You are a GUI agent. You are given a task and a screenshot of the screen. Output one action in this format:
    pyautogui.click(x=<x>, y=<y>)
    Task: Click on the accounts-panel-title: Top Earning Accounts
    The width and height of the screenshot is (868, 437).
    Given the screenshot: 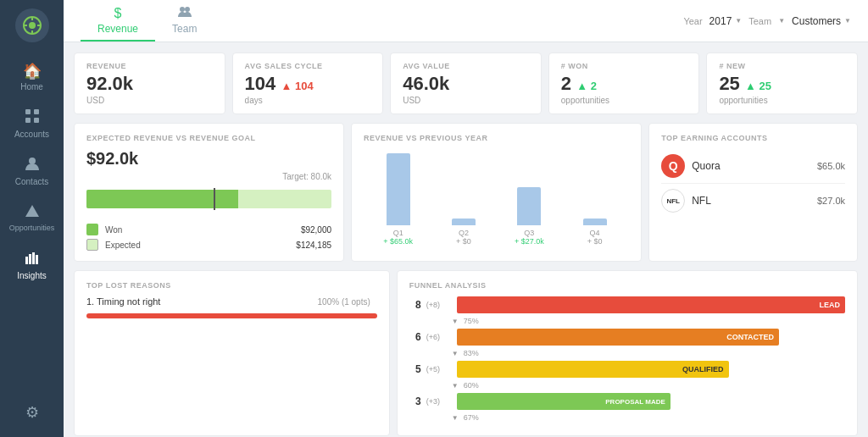 What is the action you would take?
    pyautogui.click(x=753, y=138)
    